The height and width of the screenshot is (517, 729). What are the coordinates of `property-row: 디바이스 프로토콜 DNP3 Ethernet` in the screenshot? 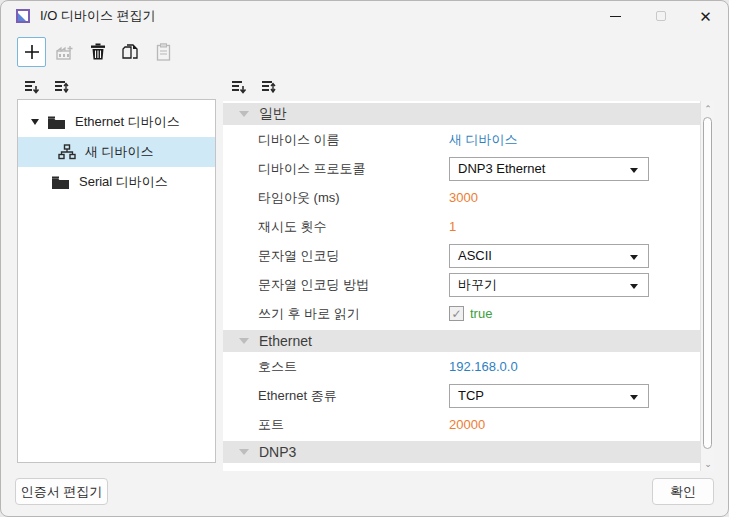 It's located at (462, 168).